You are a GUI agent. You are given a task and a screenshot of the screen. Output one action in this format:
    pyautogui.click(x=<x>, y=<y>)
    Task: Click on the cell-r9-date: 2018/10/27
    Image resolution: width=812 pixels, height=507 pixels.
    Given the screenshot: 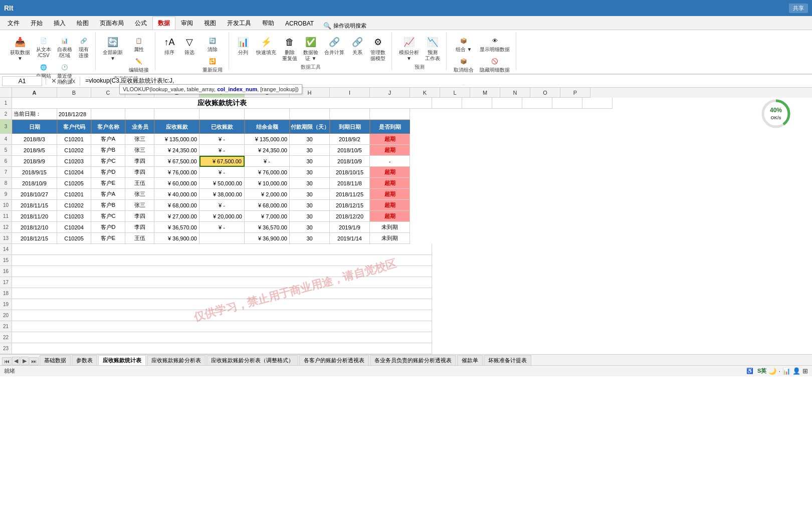 What is the action you would take?
    pyautogui.click(x=35, y=194)
    